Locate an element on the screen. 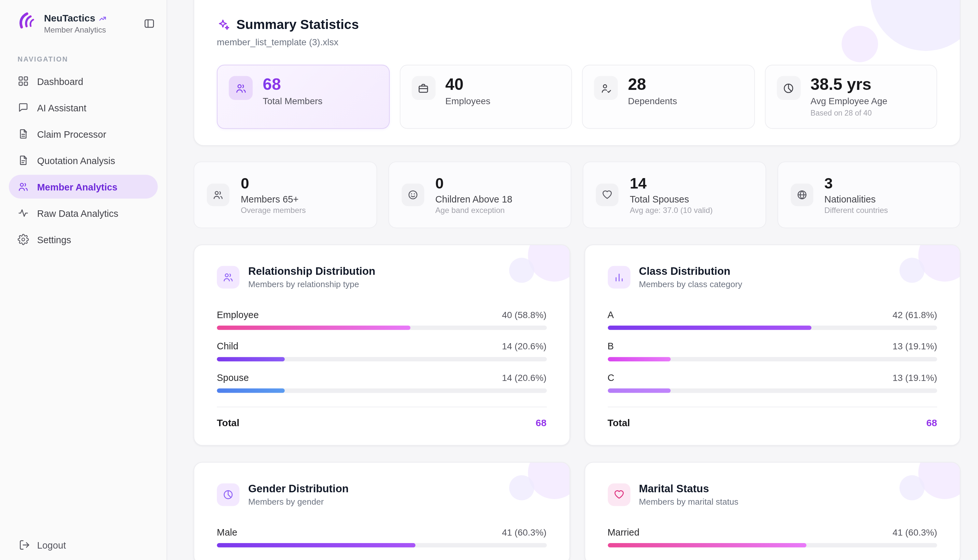 The image size is (978, 560). marital-status-card: Marital Status Members by marital status… is located at coordinates (772, 511).